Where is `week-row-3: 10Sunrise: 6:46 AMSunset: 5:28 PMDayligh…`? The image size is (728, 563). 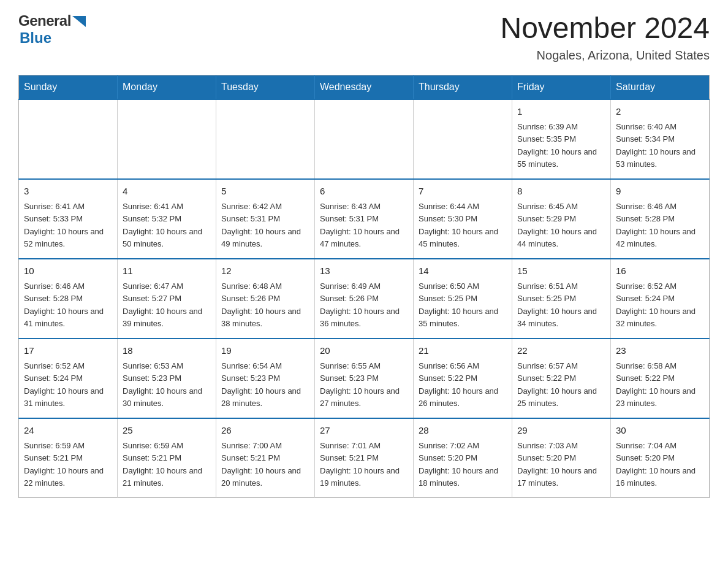
week-row-3: 10Sunrise: 6:46 AMSunset: 5:28 PMDayligh… is located at coordinates (364, 299).